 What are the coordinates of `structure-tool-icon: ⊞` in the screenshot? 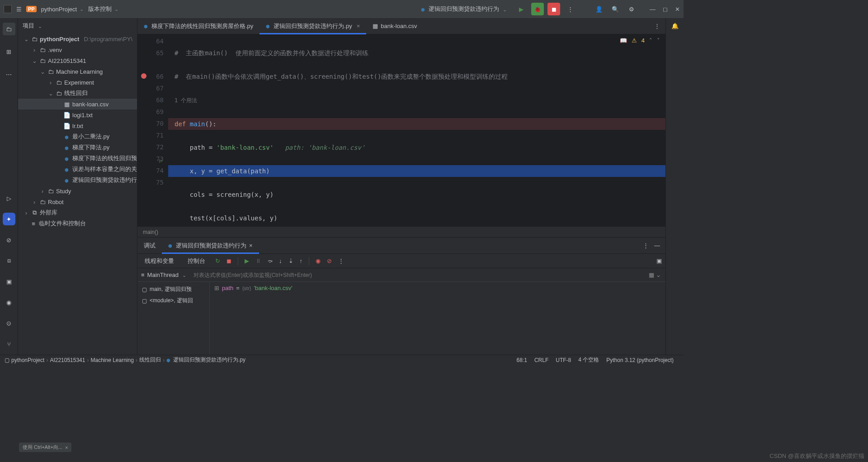 It's located at (9, 52).